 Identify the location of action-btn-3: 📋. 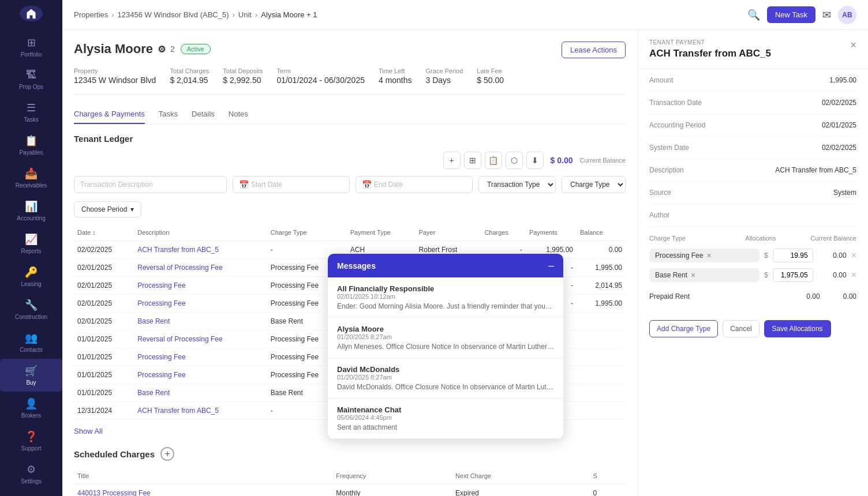
(493, 160).